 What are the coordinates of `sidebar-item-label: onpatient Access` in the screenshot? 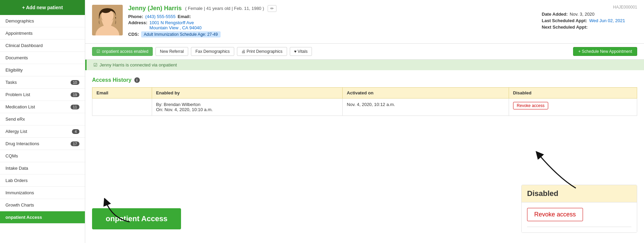 It's located at (24, 217).